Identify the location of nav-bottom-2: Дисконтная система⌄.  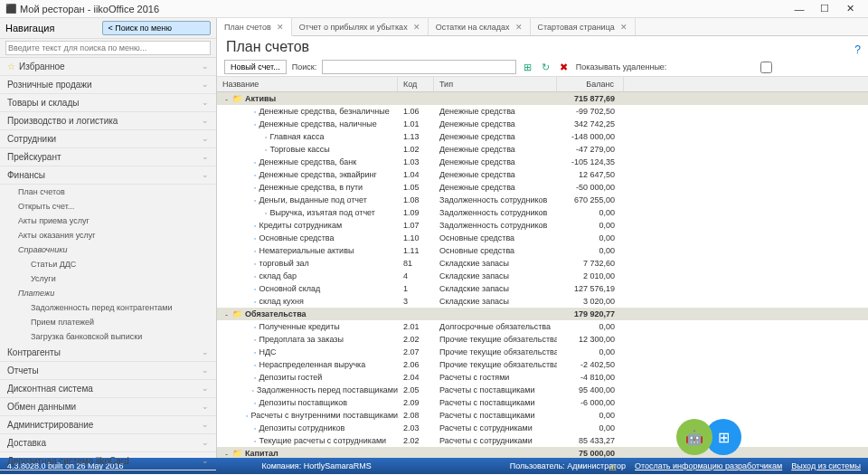
(108, 389).